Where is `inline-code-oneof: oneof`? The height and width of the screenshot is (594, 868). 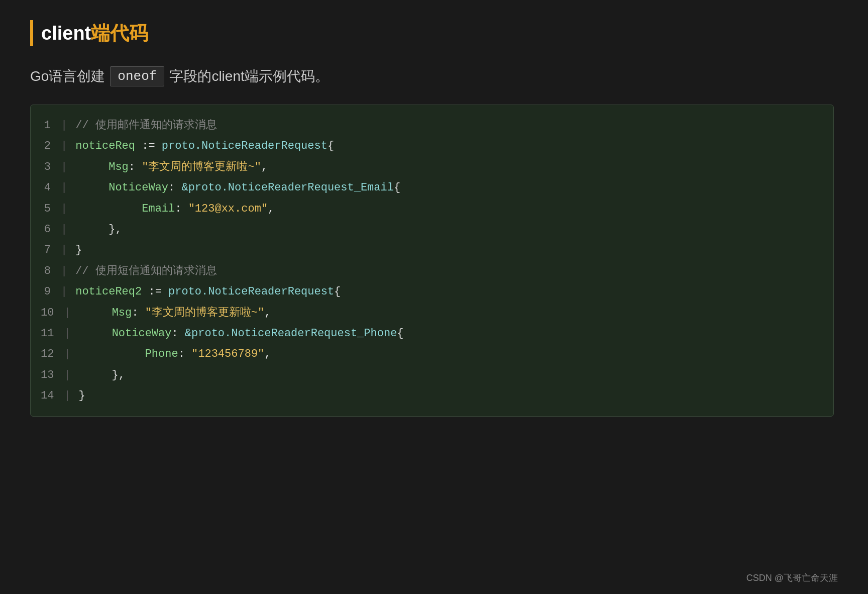
inline-code-oneof: oneof is located at coordinates (137, 76).